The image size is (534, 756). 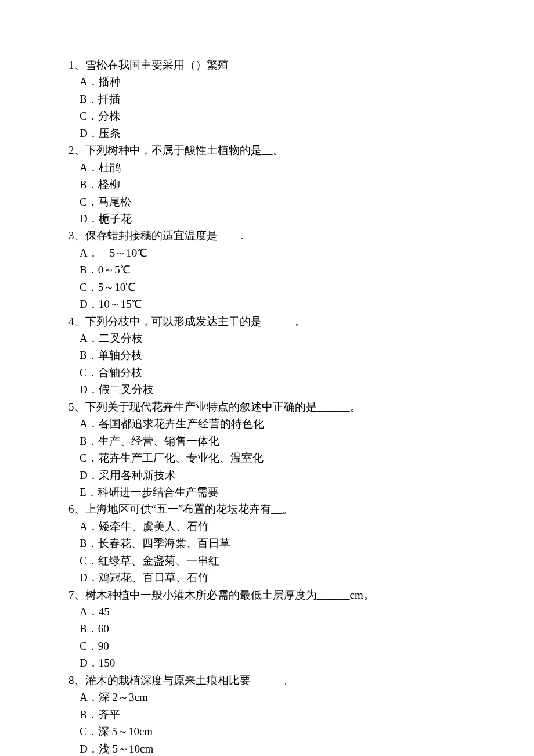 I want to click on option: C．红绿草、金盏菊、一串红, so click(x=267, y=561).